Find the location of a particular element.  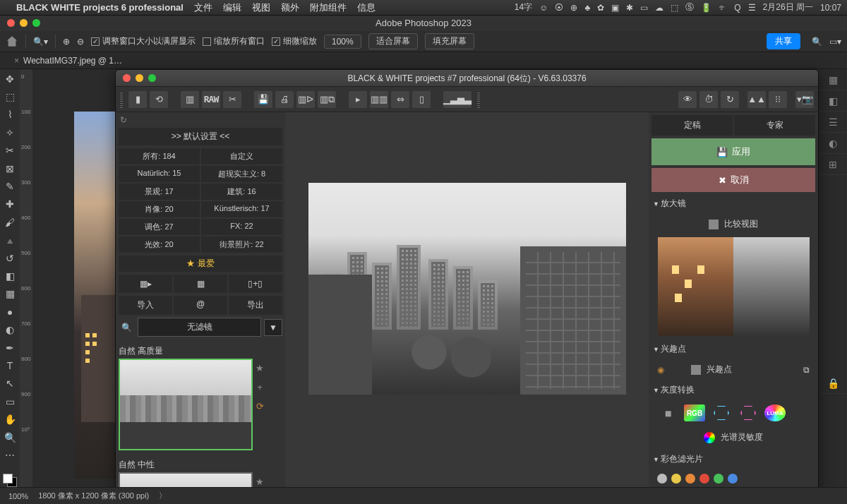

new-icon: ▮ is located at coordinates (138, 100).